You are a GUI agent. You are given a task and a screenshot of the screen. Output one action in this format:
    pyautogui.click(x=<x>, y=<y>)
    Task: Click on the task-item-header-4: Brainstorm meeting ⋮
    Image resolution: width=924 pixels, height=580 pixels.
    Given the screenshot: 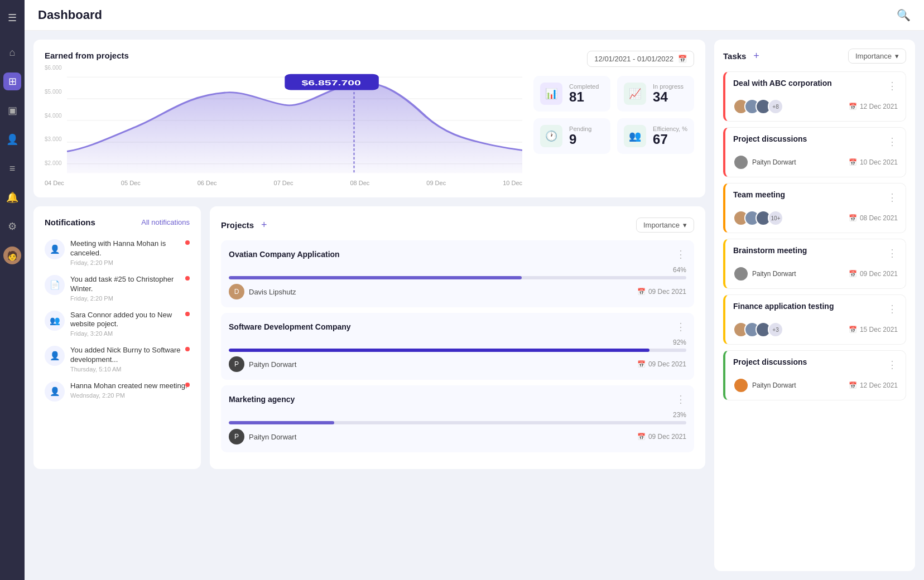 What is the action you would take?
    pyautogui.click(x=816, y=253)
    